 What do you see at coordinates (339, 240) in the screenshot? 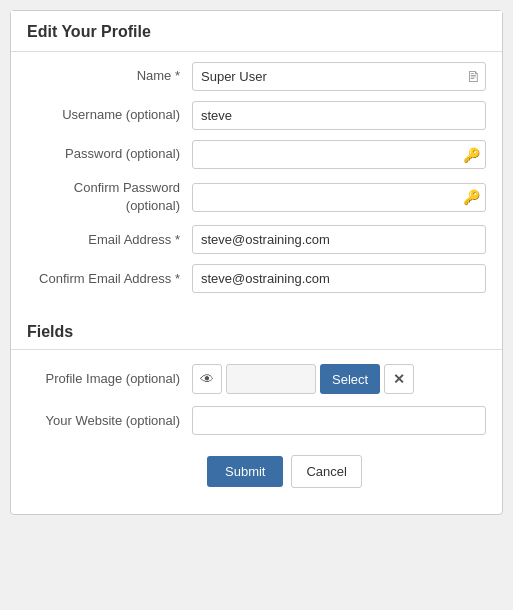
I see `email-input-wrapper` at bounding box center [339, 240].